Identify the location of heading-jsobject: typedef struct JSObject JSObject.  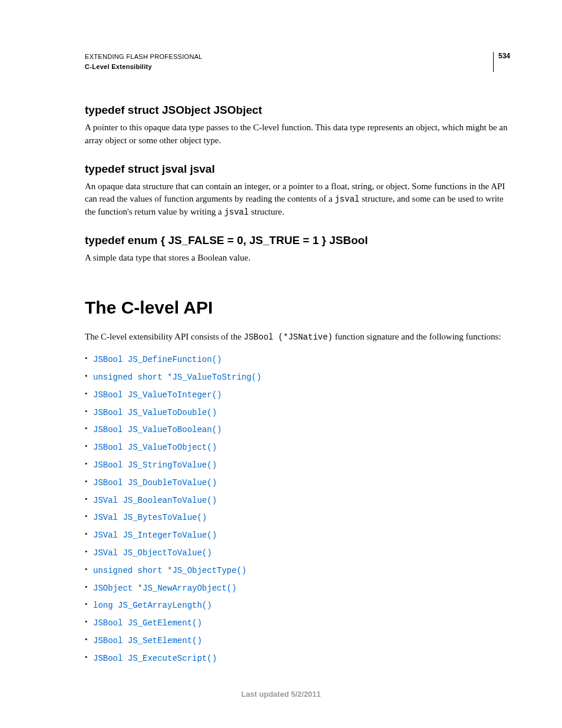
(297, 110).